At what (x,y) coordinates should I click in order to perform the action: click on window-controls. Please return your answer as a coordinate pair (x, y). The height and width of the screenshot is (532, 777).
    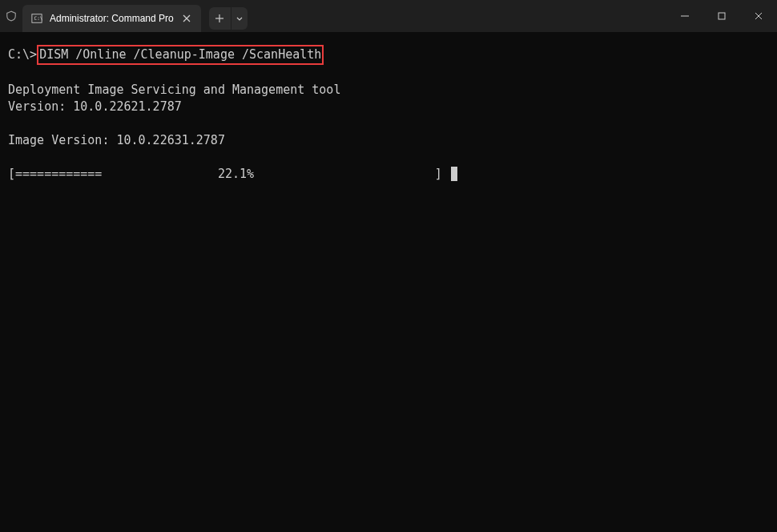
    Looking at the image, I should click on (722, 16).